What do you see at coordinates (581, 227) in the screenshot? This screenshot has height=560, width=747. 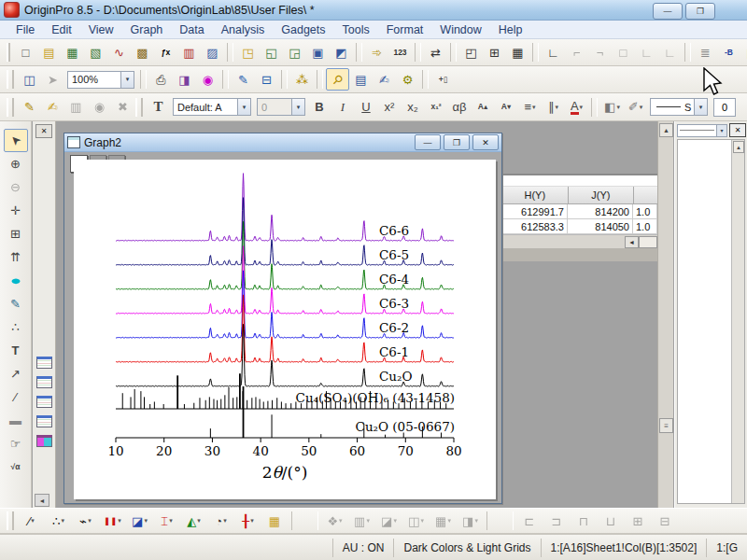 I see `table-row: 612583.38140501.0` at bounding box center [581, 227].